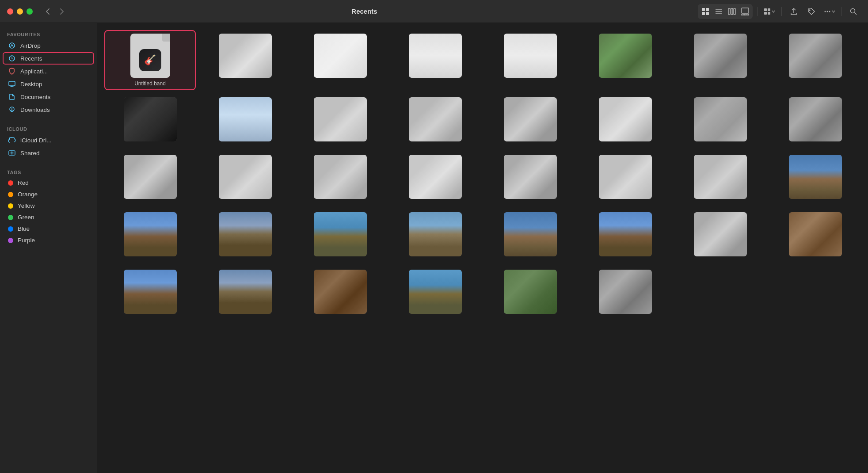  I want to click on search-button, so click(853, 11).